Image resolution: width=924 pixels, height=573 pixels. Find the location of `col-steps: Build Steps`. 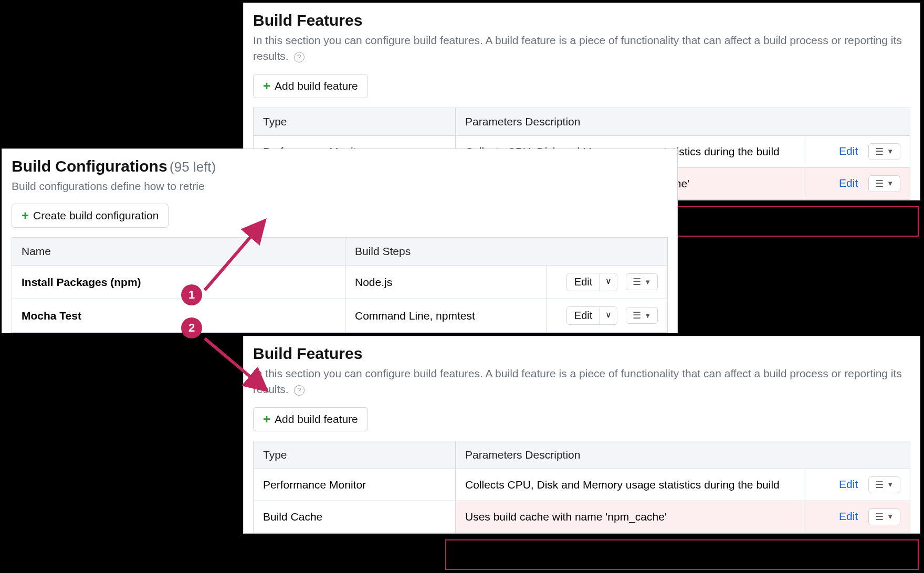

col-steps: Build Steps is located at coordinates (507, 252).